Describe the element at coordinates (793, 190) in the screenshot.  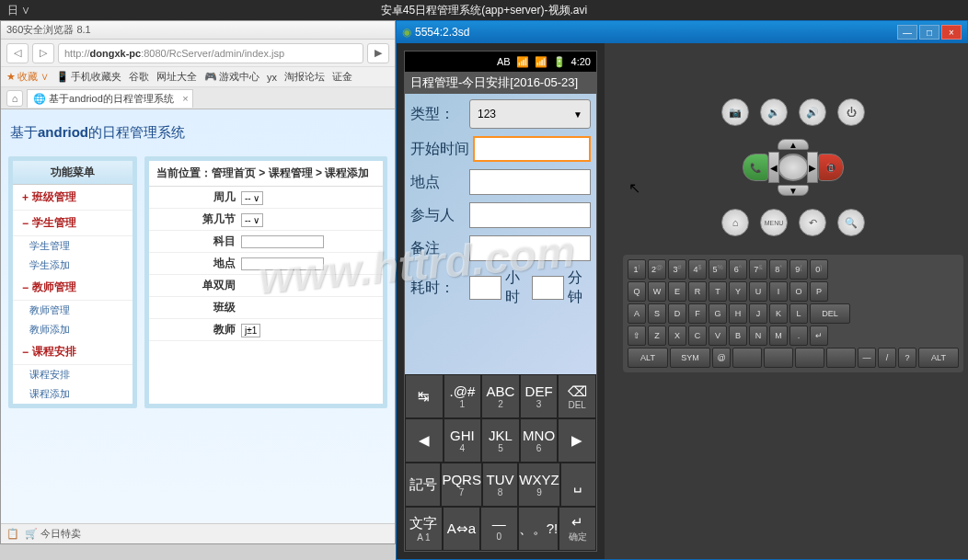
I see `dpad-down: ▼` at that location.